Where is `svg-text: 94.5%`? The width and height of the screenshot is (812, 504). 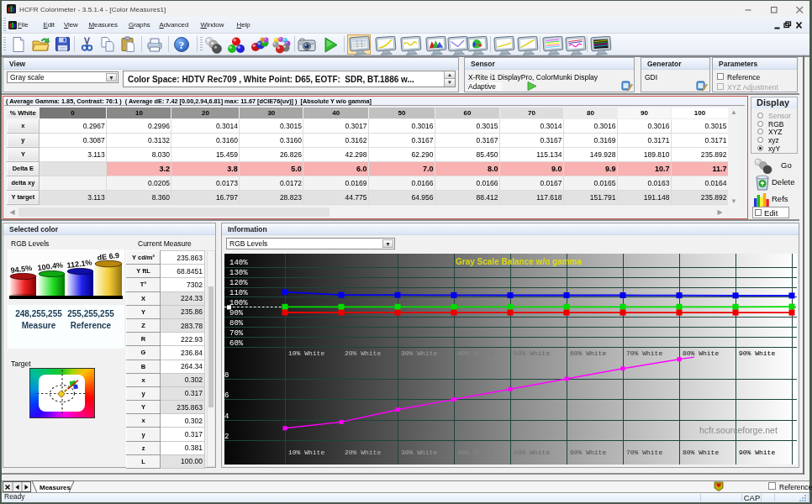
svg-text: 94.5% is located at coordinates (22, 269).